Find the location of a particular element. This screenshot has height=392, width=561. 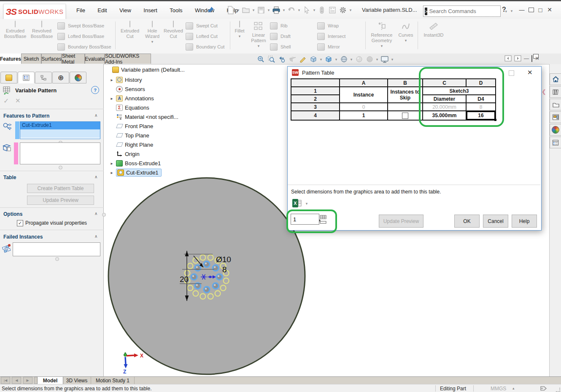

tree-item-origin: Origin is located at coordinates (128, 154).